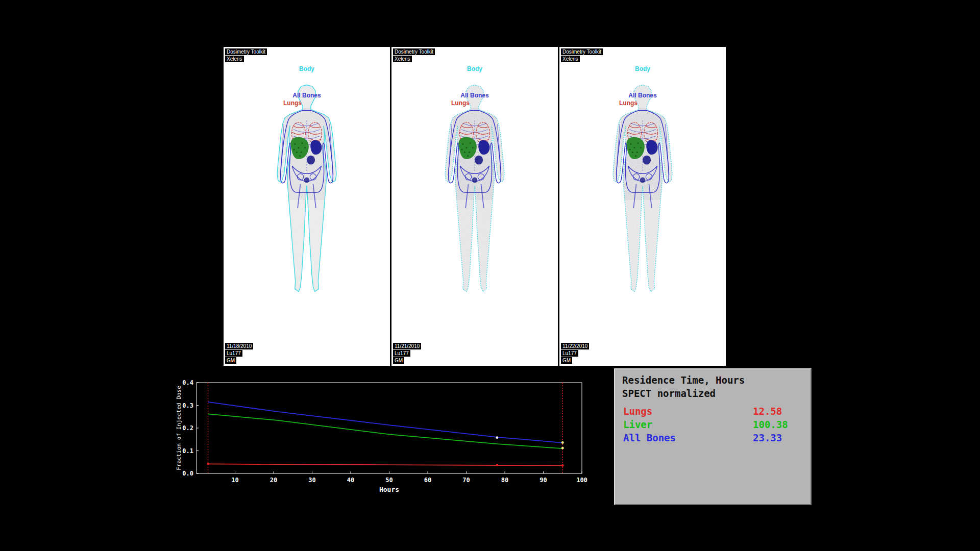 The height and width of the screenshot is (551, 980). Describe the element at coordinates (771, 424) in the screenshot. I see `residence-value: 100.38` at that location.